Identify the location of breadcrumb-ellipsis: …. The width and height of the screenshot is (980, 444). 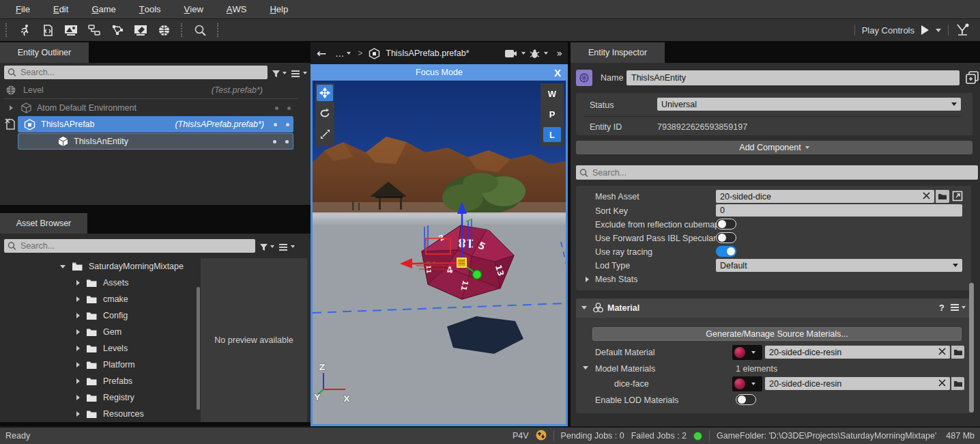
(340, 53).